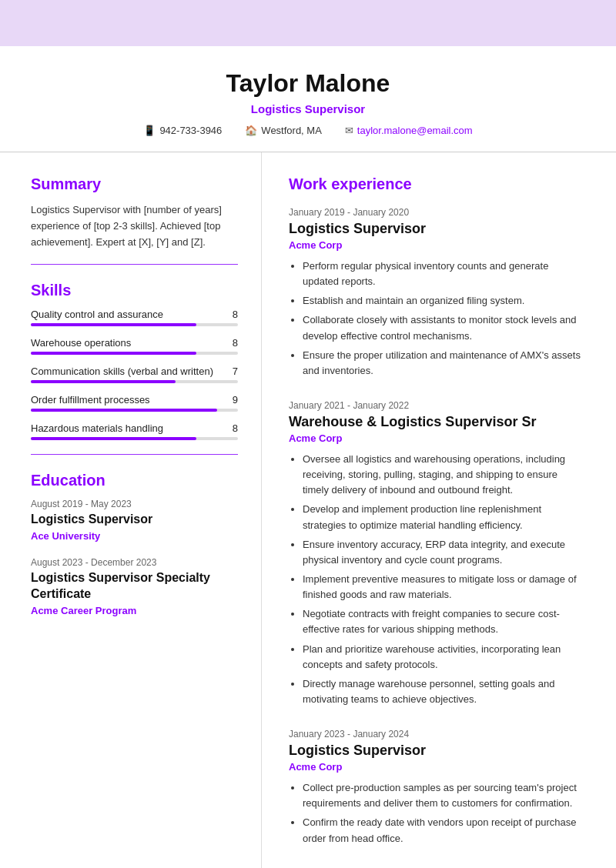 The image size is (616, 868). Describe the element at coordinates (134, 520) in the screenshot. I see `education-item: August 2019 - May 2023 Logistics Supervi…` at that location.